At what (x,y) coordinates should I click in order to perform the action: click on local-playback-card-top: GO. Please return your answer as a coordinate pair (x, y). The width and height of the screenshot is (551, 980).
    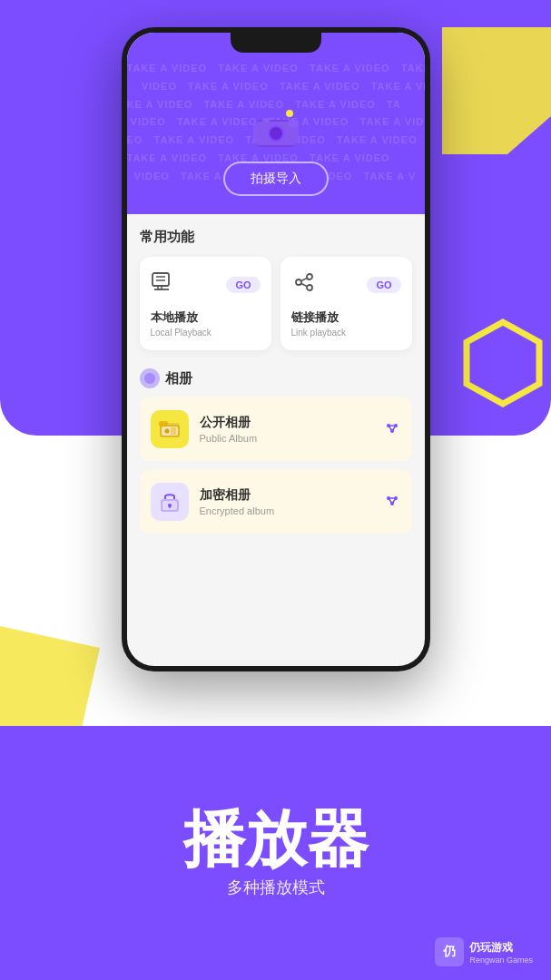
    Looking at the image, I should click on (205, 285).